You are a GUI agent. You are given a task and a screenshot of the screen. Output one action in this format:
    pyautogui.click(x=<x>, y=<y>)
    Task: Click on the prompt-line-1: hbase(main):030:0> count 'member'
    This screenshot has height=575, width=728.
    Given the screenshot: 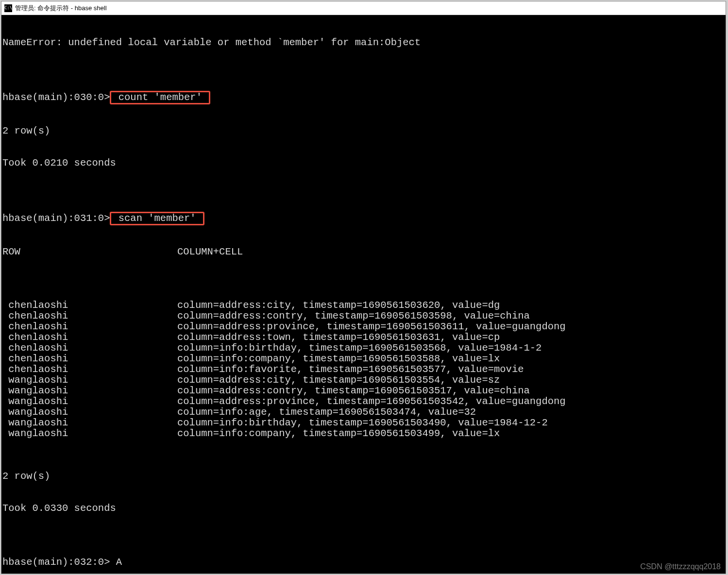 What is the action you would take?
    pyautogui.click(x=363, y=98)
    